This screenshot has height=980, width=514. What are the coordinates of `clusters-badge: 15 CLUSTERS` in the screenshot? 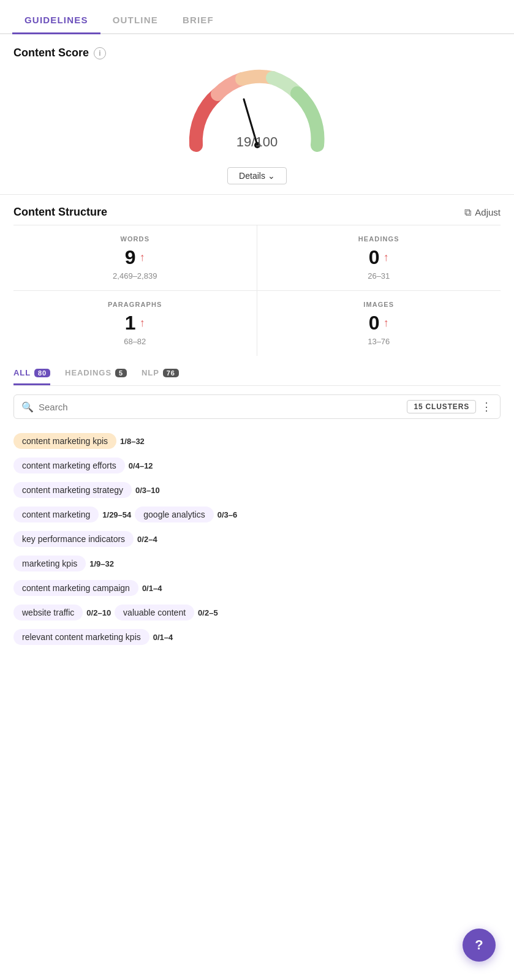 It's located at (441, 407).